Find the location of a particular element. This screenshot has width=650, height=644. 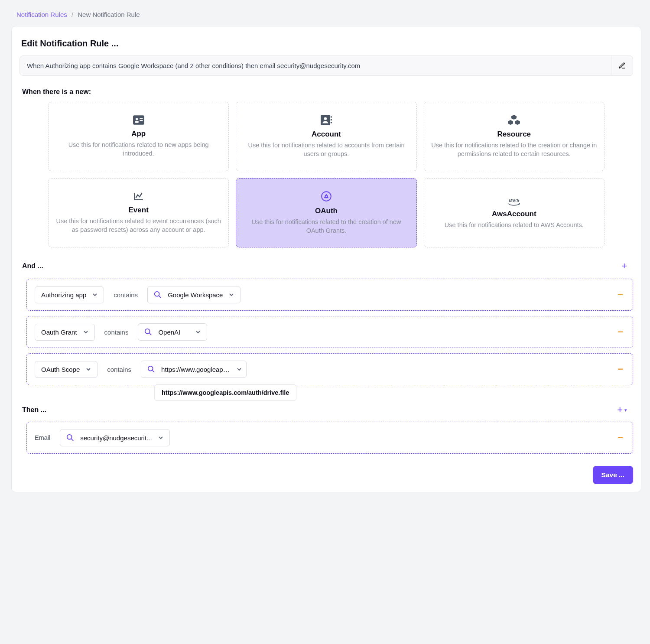

breadcrumb-root: Notification Rules is located at coordinates (42, 15).